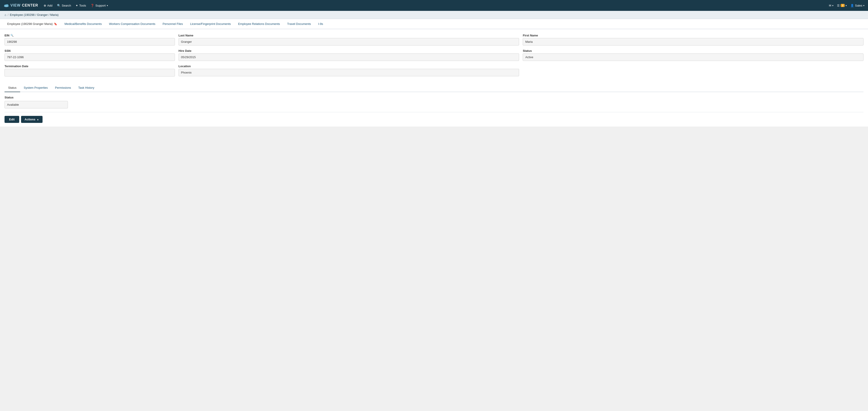 The image size is (868, 411). I want to click on edit-button: Edit, so click(12, 119).